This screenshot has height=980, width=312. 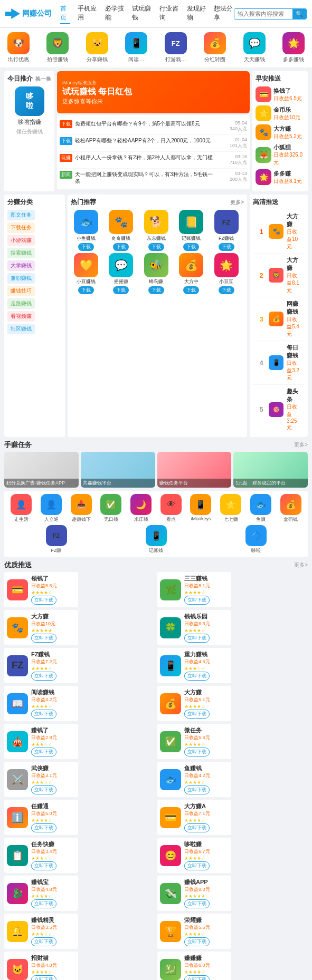 I want to click on task-banner-0: 积分兑换广告-赚钱任务APP, so click(x=41, y=470).